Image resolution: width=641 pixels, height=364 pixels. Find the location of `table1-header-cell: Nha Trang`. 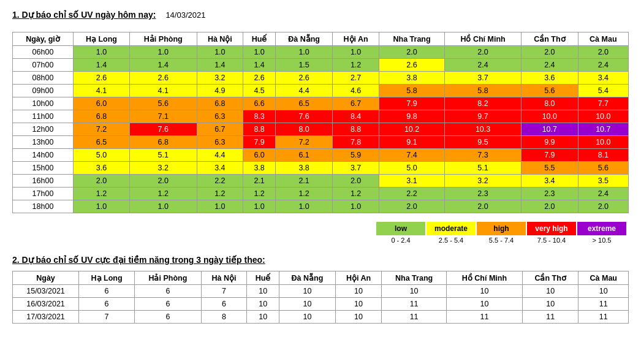

table1-header-cell: Nha Trang is located at coordinates (412, 39).